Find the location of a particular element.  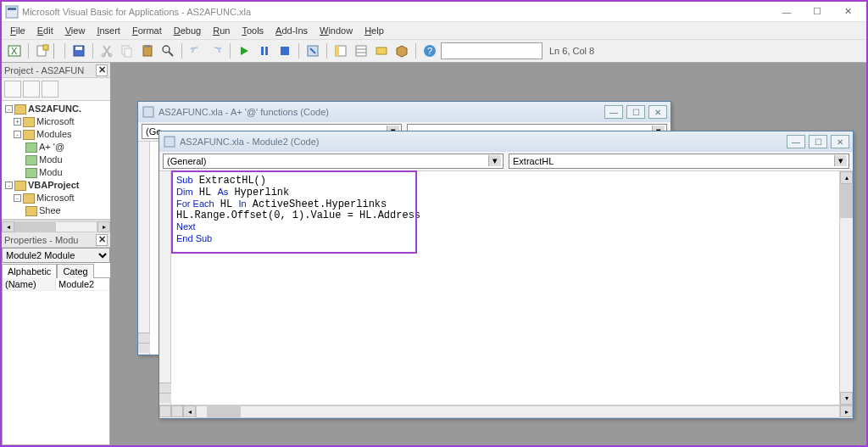

tree-node: Shee is located at coordinates (56, 210).